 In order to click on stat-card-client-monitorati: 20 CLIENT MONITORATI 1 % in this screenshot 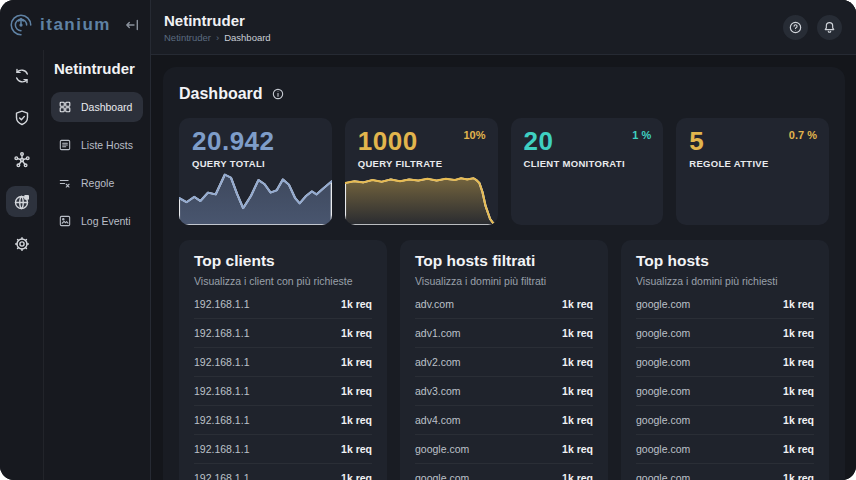, I will do `click(588, 172)`.